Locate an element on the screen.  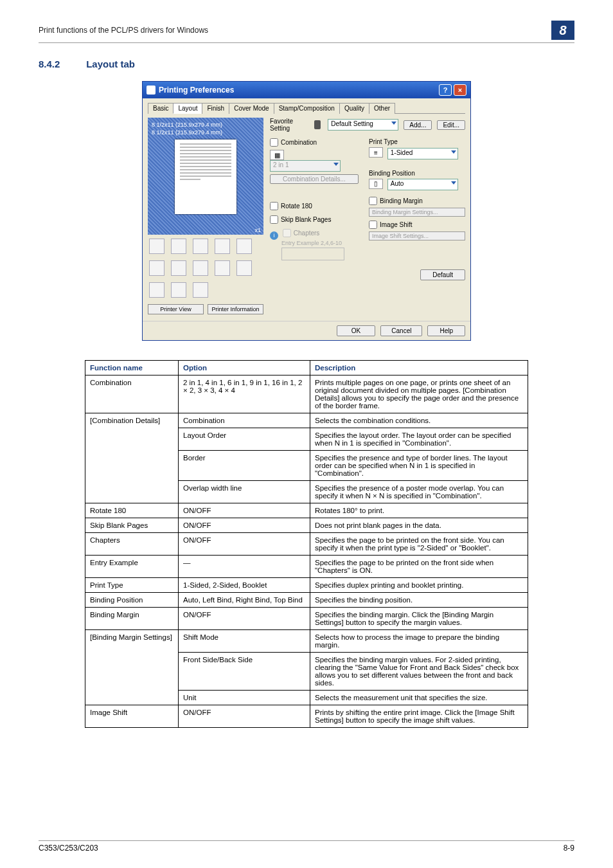
binding-position-label: Binding Position is located at coordinates (417, 174).